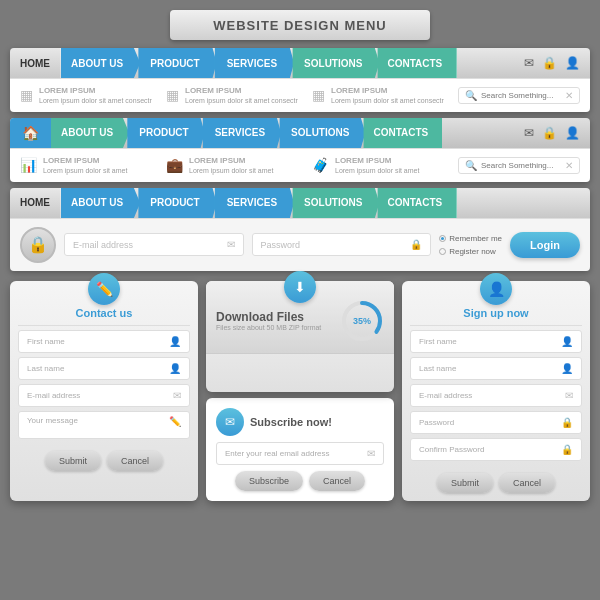 The height and width of the screenshot is (600, 600). I want to click on password-lock-icon: 🔒, so click(416, 244).